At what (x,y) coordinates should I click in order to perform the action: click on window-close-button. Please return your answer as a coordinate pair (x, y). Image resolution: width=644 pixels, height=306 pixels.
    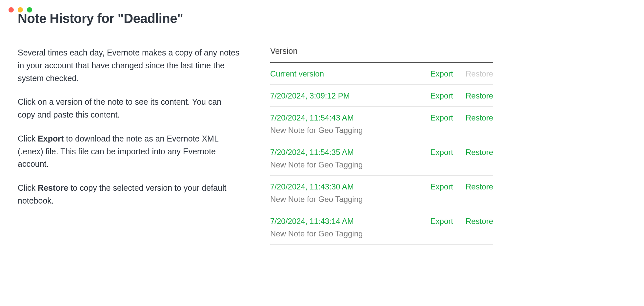
    Looking at the image, I should click on (11, 10).